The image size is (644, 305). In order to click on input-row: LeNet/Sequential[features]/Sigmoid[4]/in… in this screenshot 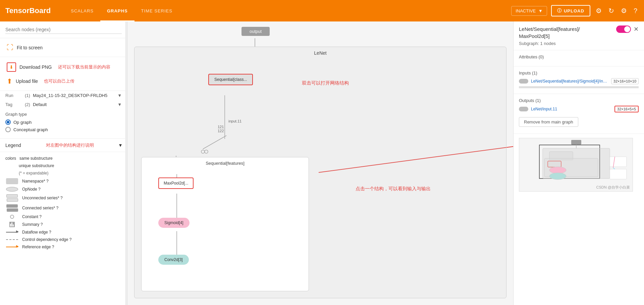, I will do `click(579, 81)`.